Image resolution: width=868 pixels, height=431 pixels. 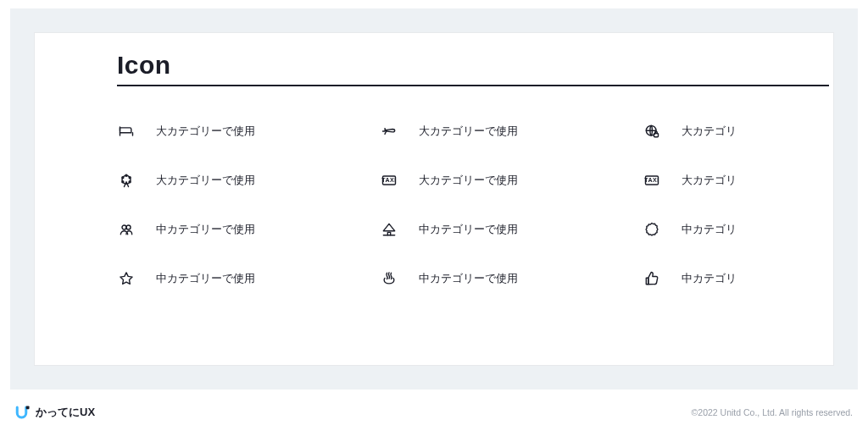 What do you see at coordinates (55, 412) in the screenshot?
I see `brand: かってにUX` at bounding box center [55, 412].